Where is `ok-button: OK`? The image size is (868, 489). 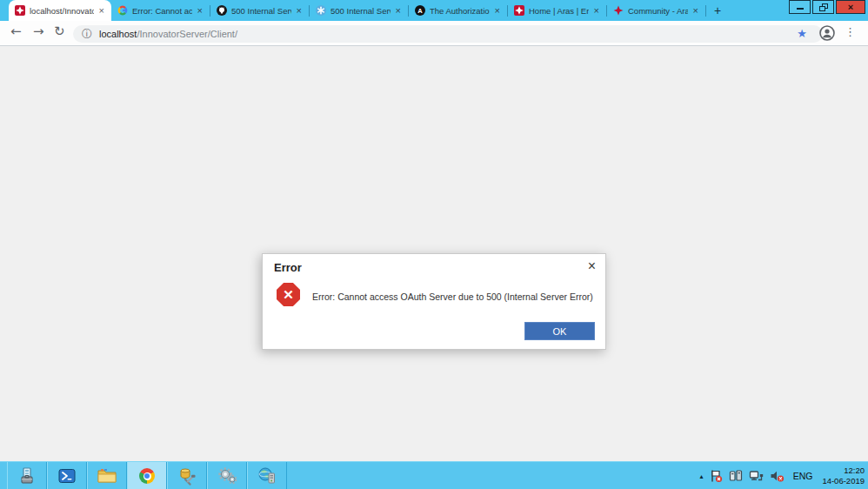
ok-button: OK is located at coordinates (560, 331).